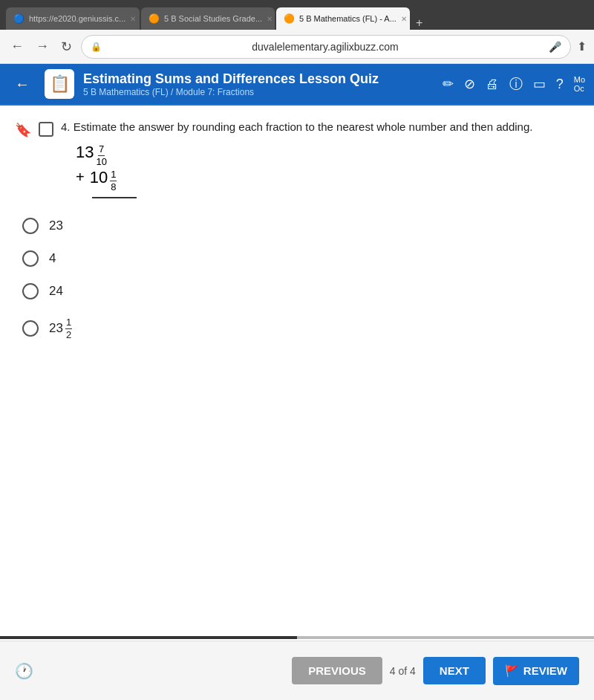 The image size is (594, 700). Describe the element at coordinates (297, 47) in the screenshot. I see `address-bar-row: ← → ↻ 🔒 duvalelementary.agilixbuzz.com 🎤…` at that location.